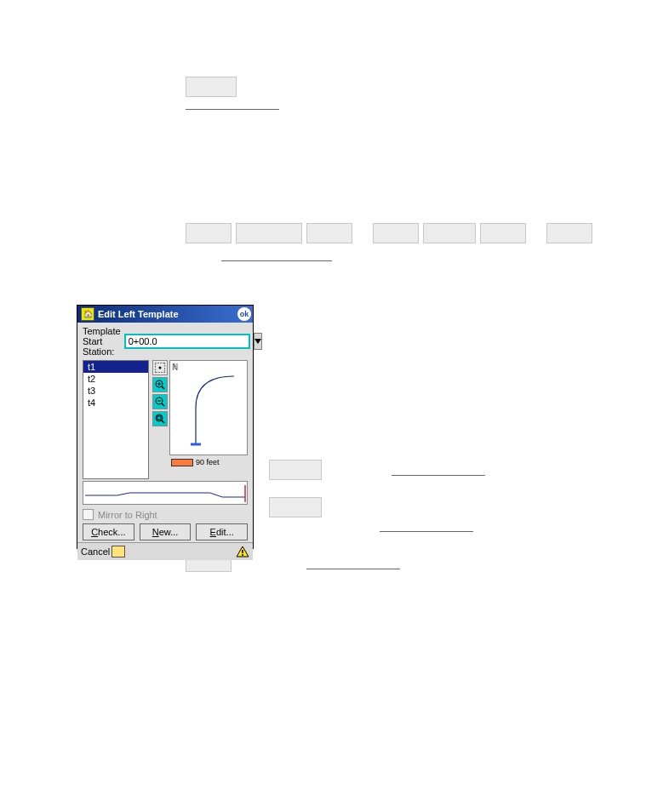 This screenshot has width=669, height=812. I want to click on check-button-hotkey: C, so click(94, 532).